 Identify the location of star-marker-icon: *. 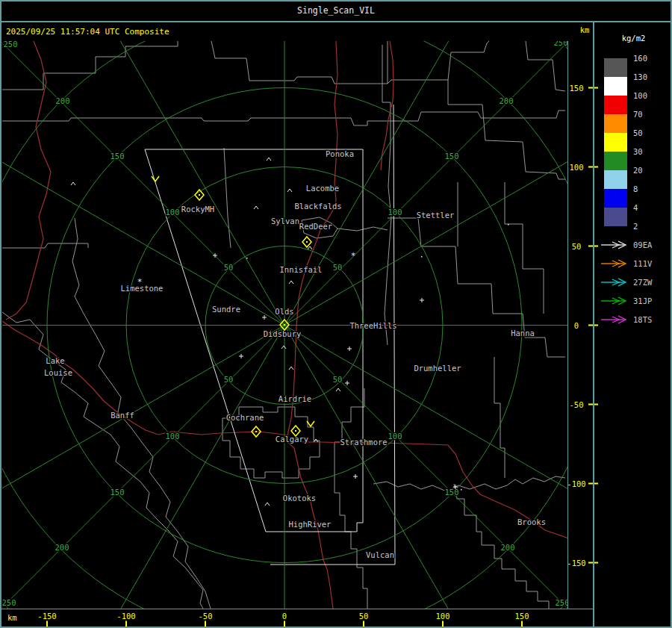
(140, 282).